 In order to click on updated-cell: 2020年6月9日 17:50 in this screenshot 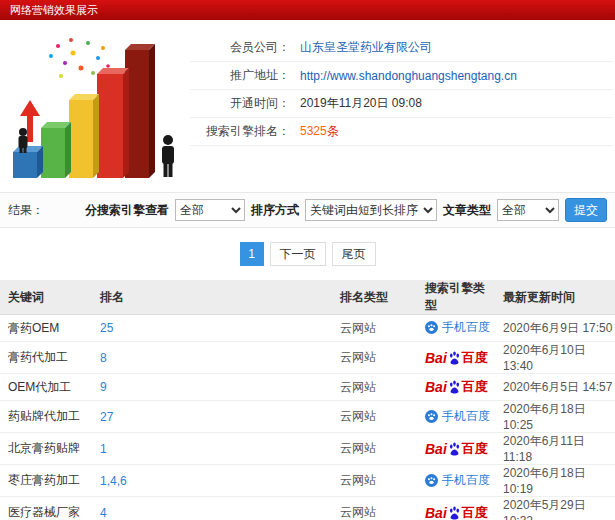, I will do `click(555, 328)`.